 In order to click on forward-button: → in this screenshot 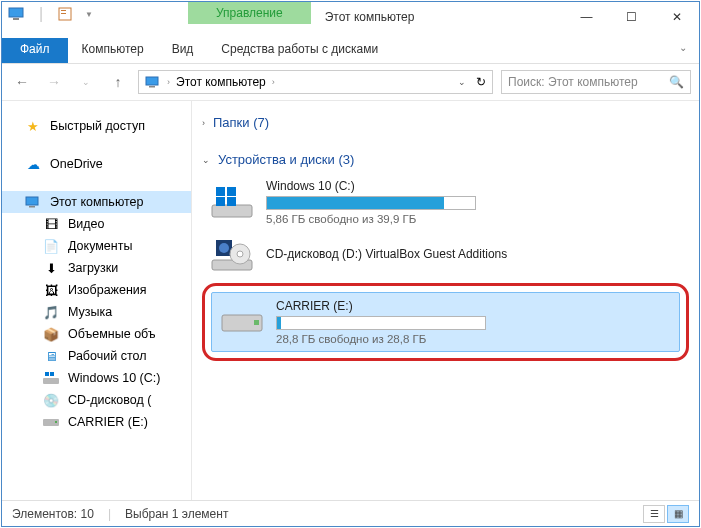, I will do `click(54, 82)`.